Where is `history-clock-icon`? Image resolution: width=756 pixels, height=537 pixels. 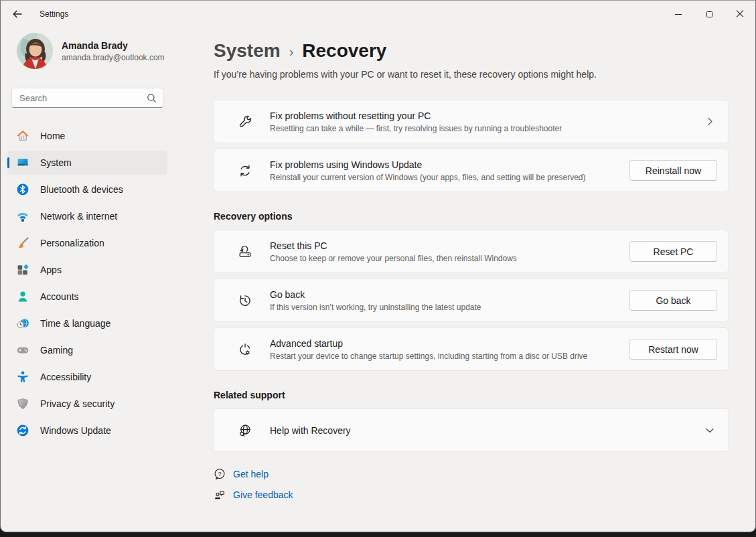
history-clock-icon is located at coordinates (245, 301).